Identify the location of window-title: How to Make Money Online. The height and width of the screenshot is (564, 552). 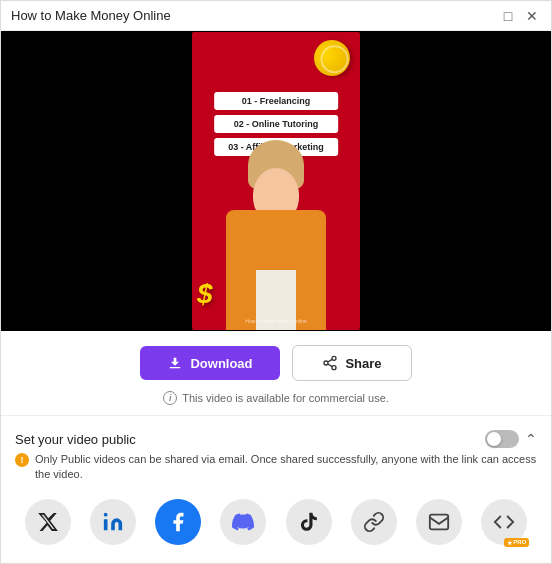
(91, 16).